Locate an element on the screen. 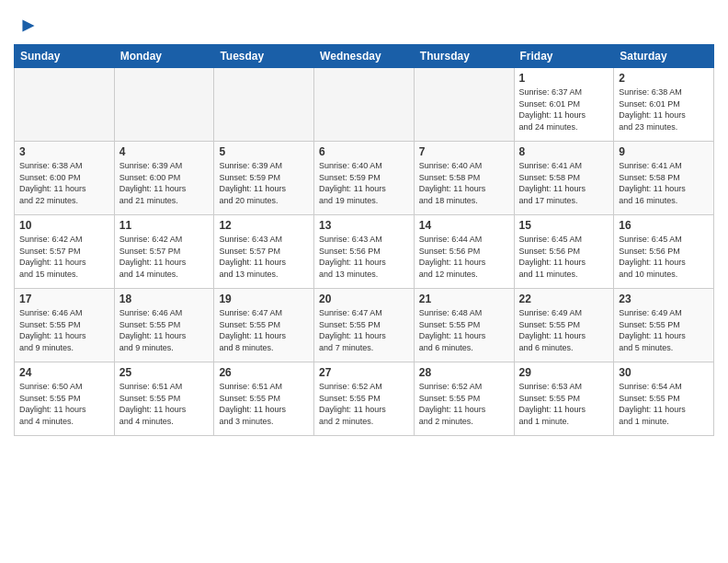 This screenshot has height=563, width=728. day-info: Sunrise: 6:43 AMSunset: 5:57 PMDaylight:… is located at coordinates (264, 257).